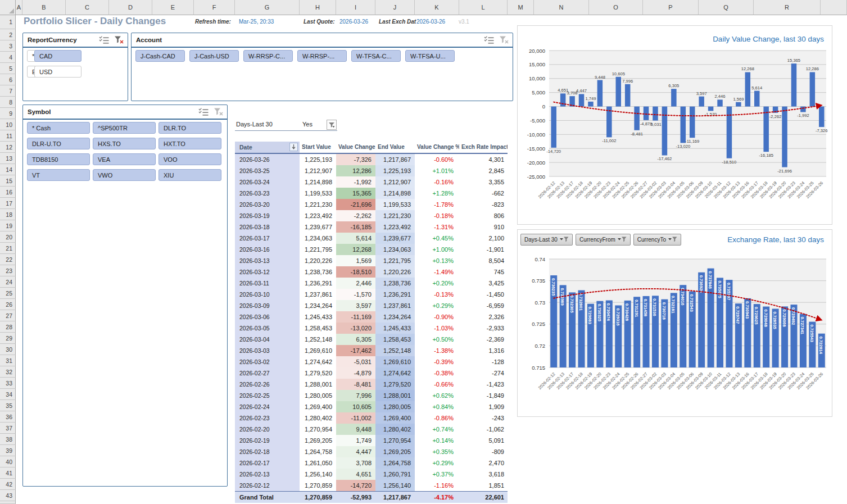  Describe the element at coordinates (8, 203) in the screenshot. I see `row-header: 17` at that location.